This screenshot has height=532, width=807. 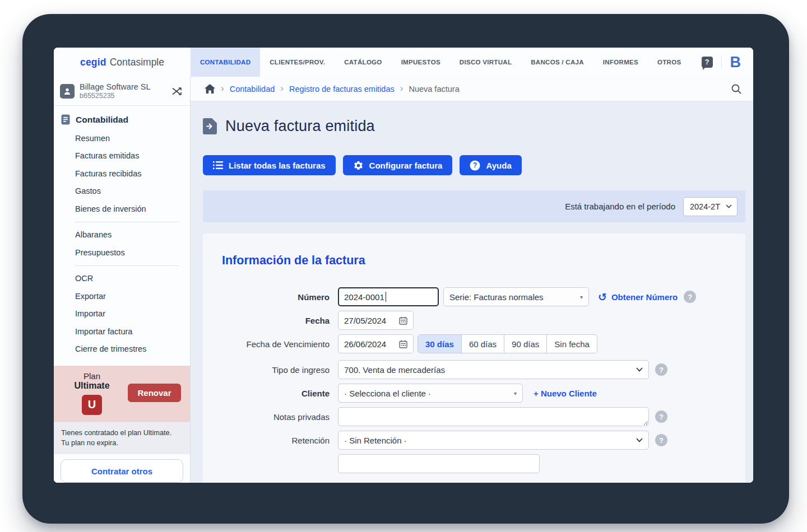 I want to click on numero-help-icon: ?, so click(x=690, y=297).